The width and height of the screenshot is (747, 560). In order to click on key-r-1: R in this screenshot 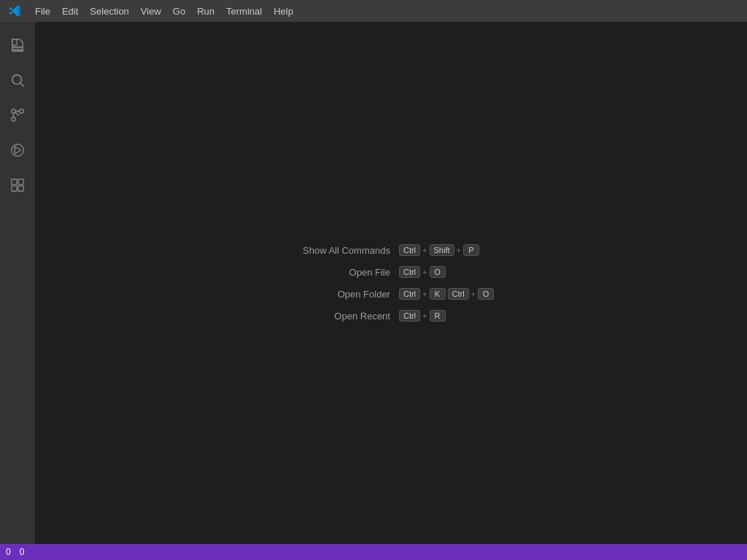, I will do `click(438, 316)`.